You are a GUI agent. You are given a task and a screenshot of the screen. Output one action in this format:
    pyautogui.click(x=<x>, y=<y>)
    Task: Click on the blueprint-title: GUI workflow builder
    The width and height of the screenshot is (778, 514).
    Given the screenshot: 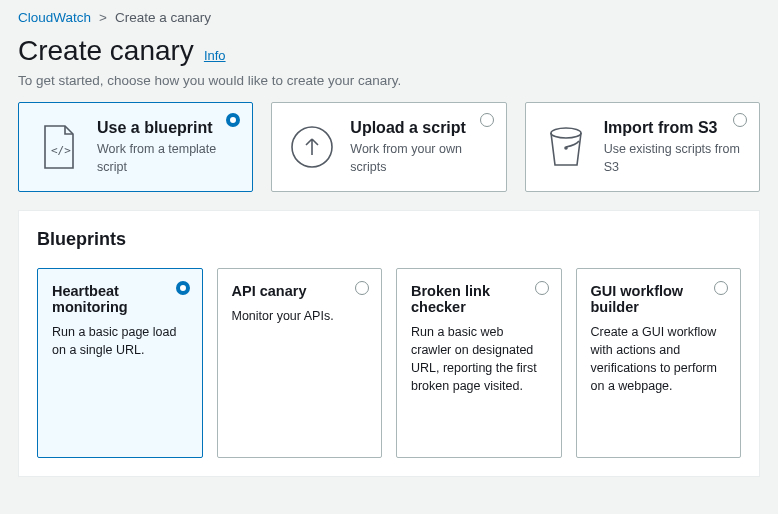 What is the action you would take?
    pyautogui.click(x=659, y=299)
    